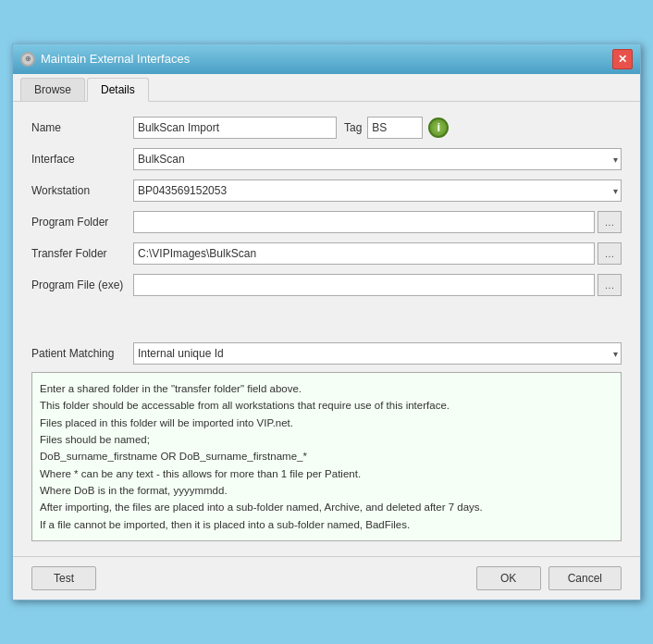  I want to click on spacer2, so click(326, 333).